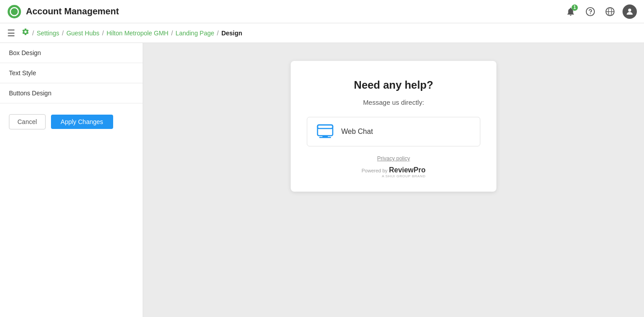 The image size is (644, 317). What do you see at coordinates (394, 85) in the screenshot?
I see `widget-title: Need any help?` at bounding box center [394, 85].